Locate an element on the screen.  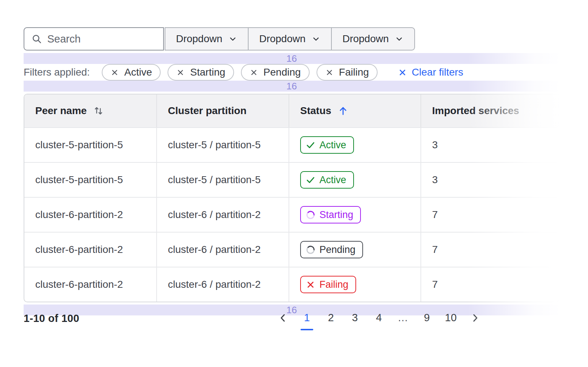
status-badge-label: Starting is located at coordinates (337, 215).